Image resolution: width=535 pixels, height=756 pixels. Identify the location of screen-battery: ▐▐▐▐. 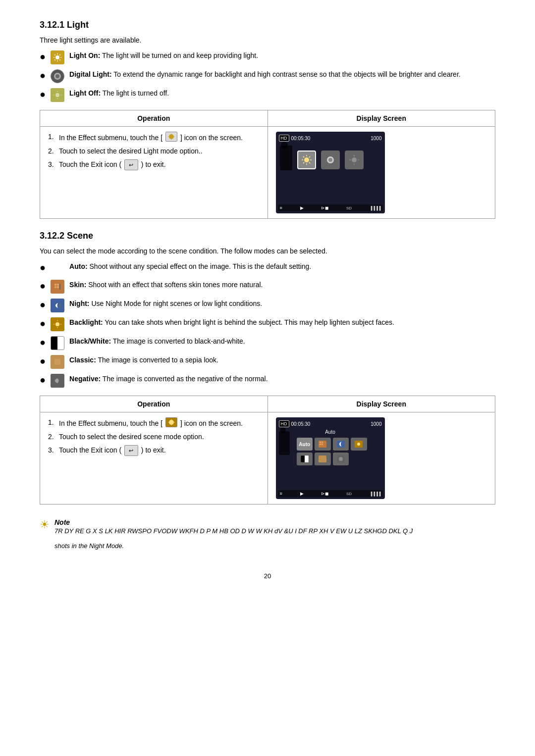
(375, 208).